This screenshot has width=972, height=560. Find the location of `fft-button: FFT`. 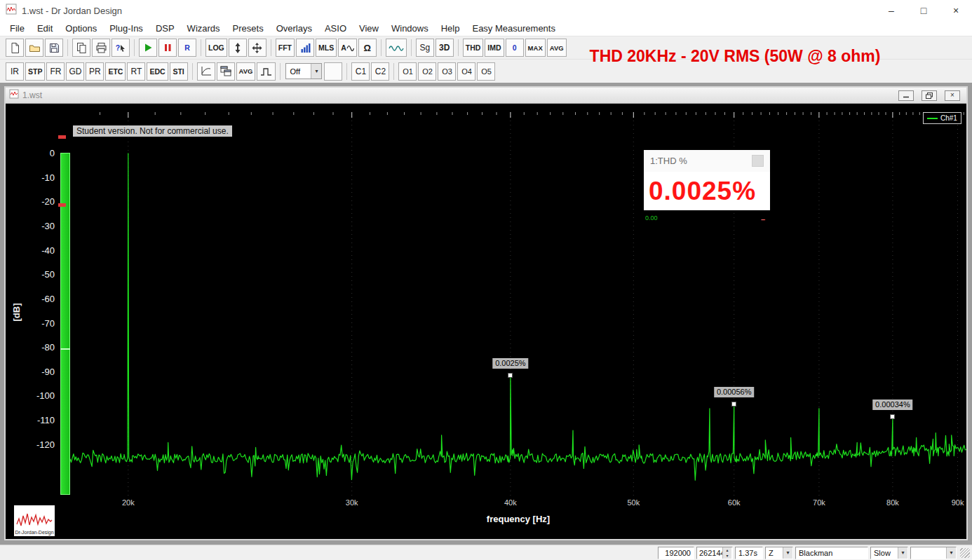

fft-button: FFT is located at coordinates (285, 48).